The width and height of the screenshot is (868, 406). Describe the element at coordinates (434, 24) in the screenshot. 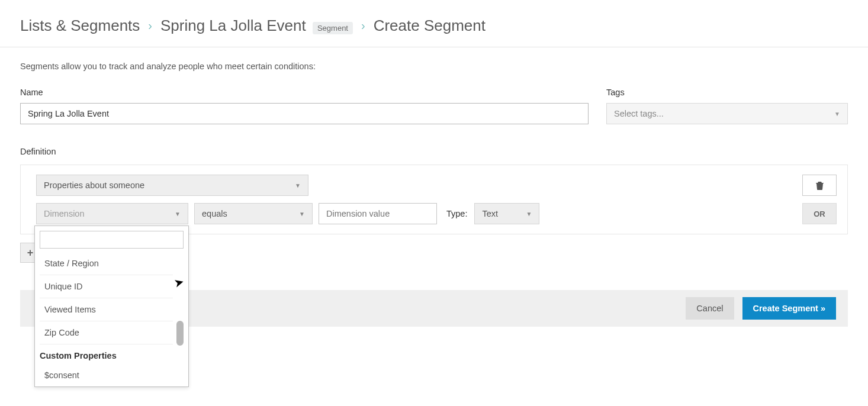

I see `breadcrumb: Lists & Segments › Spring La Jolla Event…` at that location.